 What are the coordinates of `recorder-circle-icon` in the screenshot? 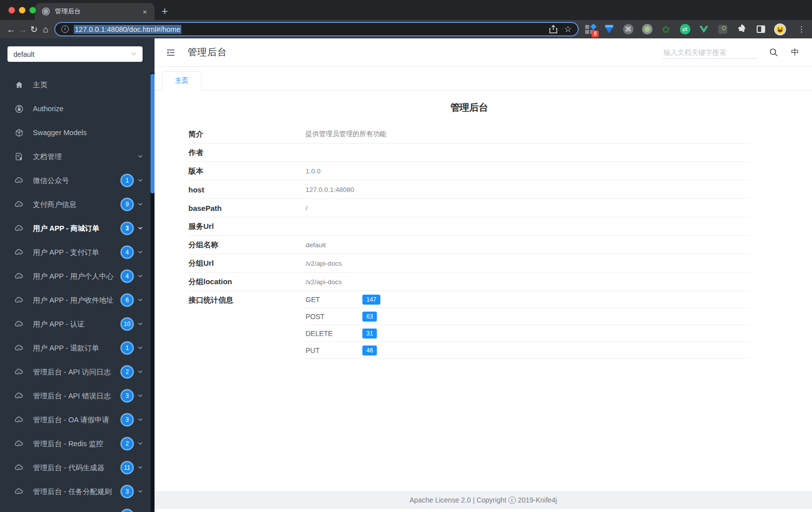 It's located at (647, 29).